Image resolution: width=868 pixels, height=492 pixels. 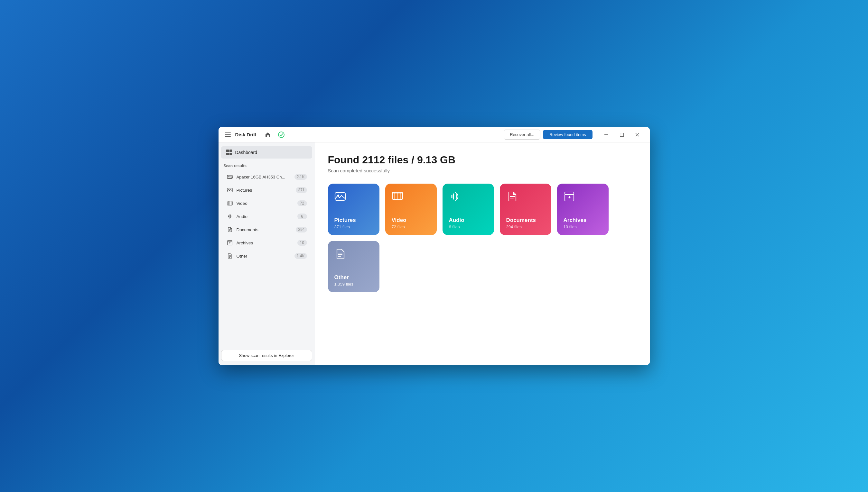 I want to click on archives-icon, so click(x=230, y=243).